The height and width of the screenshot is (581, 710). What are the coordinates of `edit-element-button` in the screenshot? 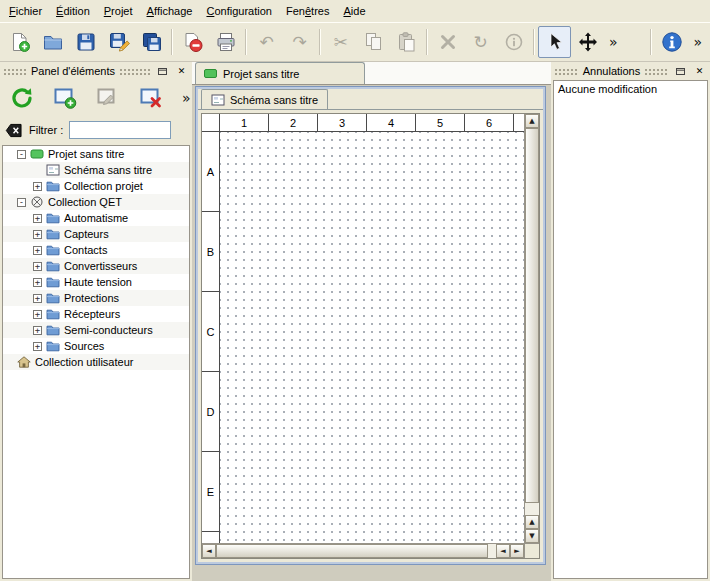 It's located at (108, 98).